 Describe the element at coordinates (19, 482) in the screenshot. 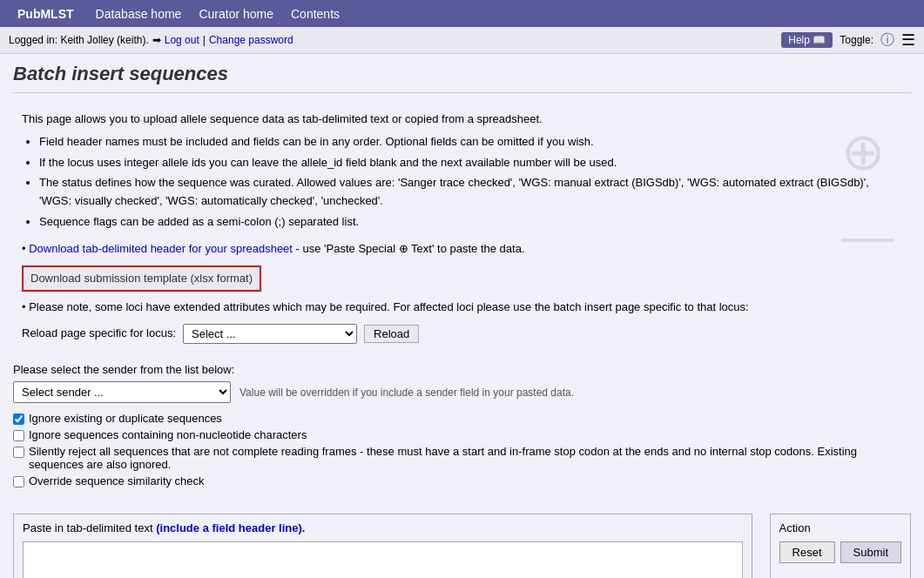

I see `override-similarity-checkbox` at that location.